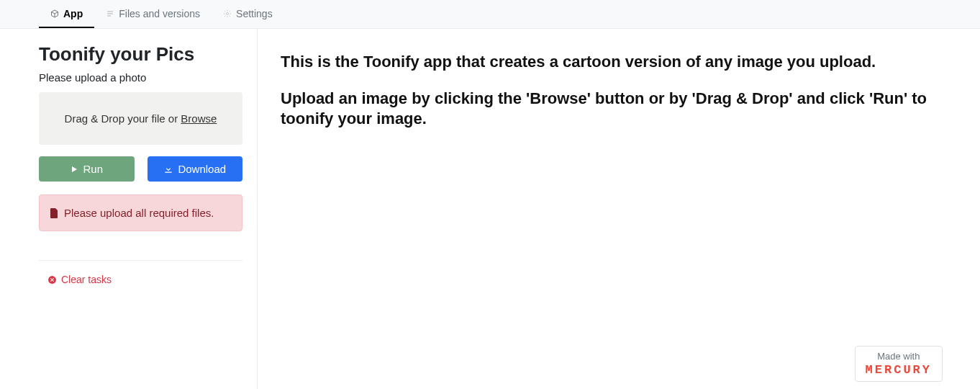 This screenshot has width=980, height=389. I want to click on upload-alert: Please upload all required files., so click(141, 213).